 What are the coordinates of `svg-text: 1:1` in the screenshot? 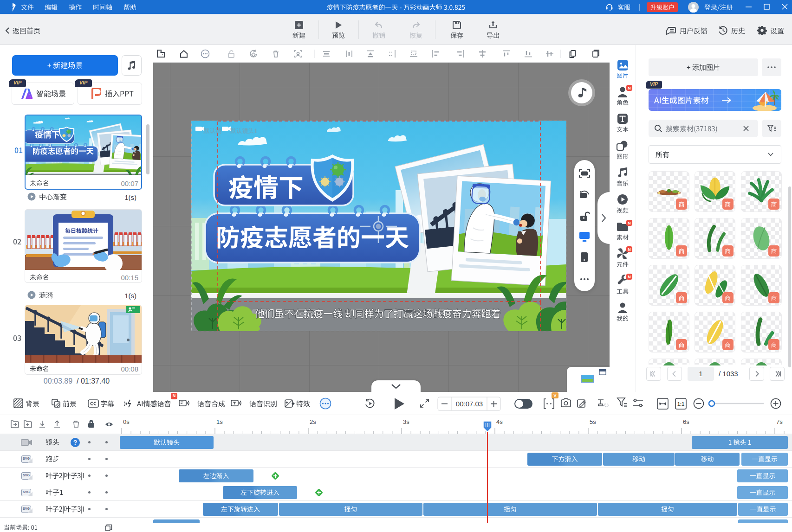 It's located at (681, 404).